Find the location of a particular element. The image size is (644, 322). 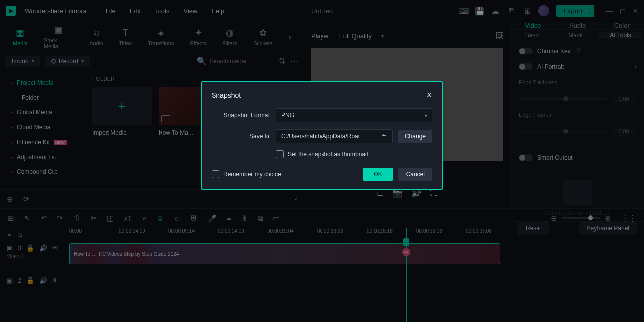

change-button: Change is located at coordinates (415, 136).